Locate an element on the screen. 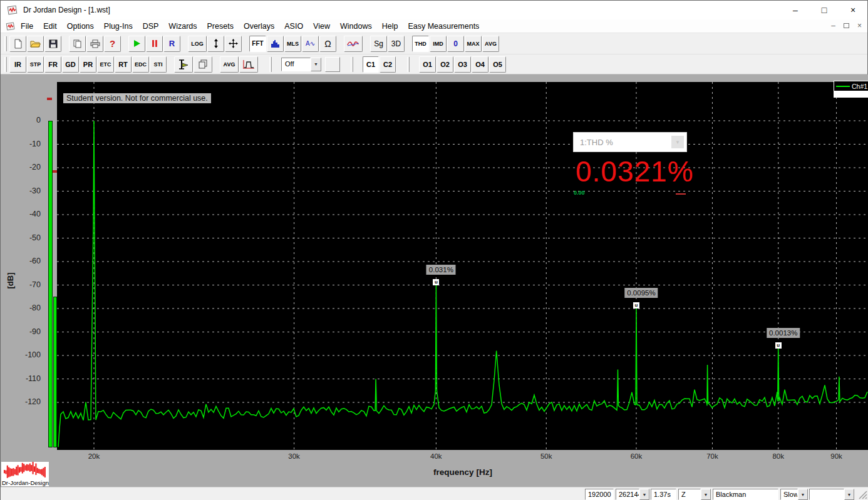 The image size is (868, 500). menu-item-view: View is located at coordinates (322, 26).